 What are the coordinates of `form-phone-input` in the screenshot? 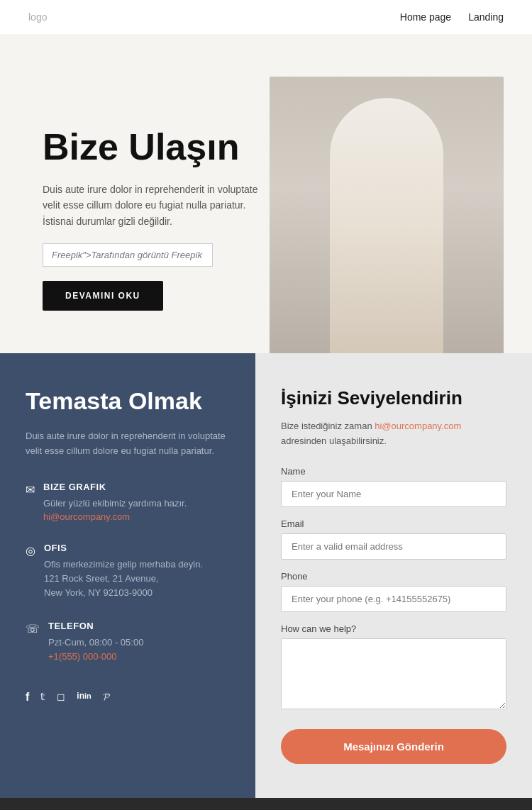 It's located at (394, 599).